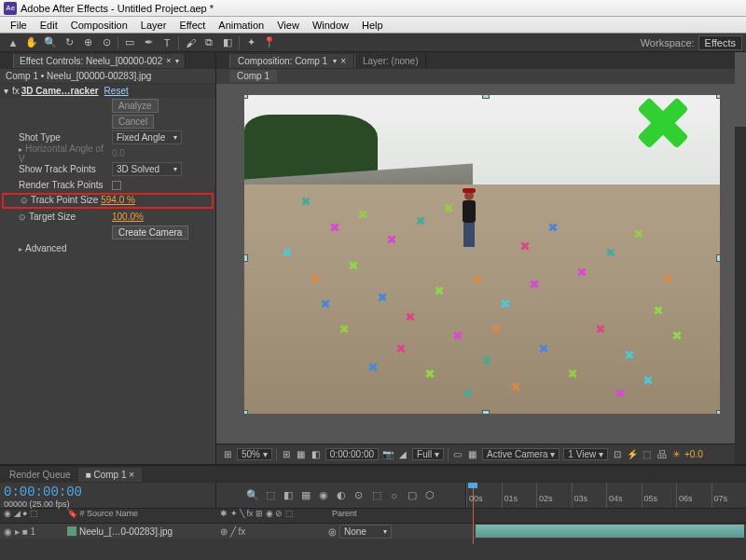 The height and width of the screenshot is (560, 746). I want to click on roto-tool: ✦, so click(251, 43).